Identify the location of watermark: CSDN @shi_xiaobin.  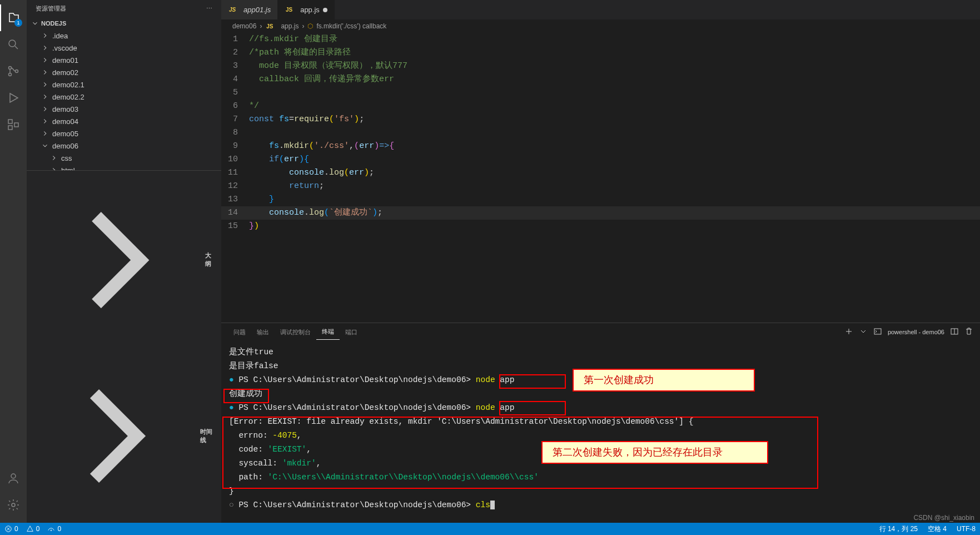
(944, 518).